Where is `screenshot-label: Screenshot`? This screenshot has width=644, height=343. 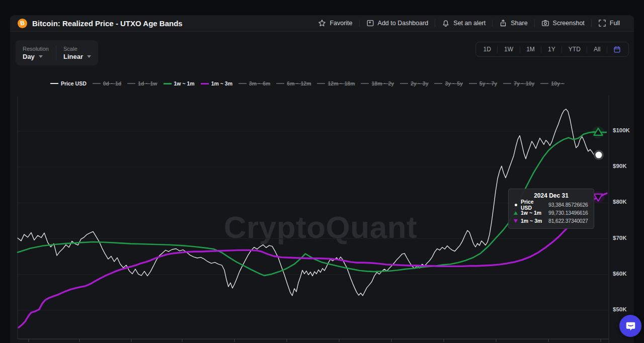
screenshot-label: Screenshot is located at coordinates (569, 23).